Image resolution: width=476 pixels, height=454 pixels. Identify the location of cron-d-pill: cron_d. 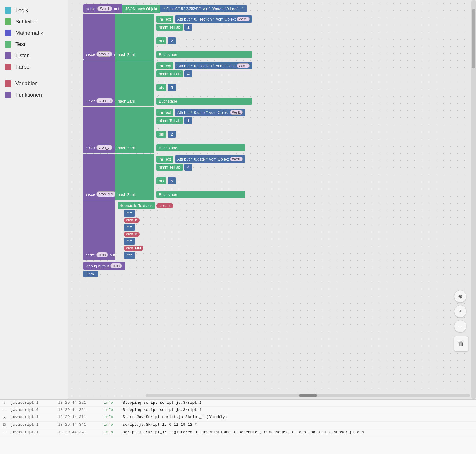
(104, 147).